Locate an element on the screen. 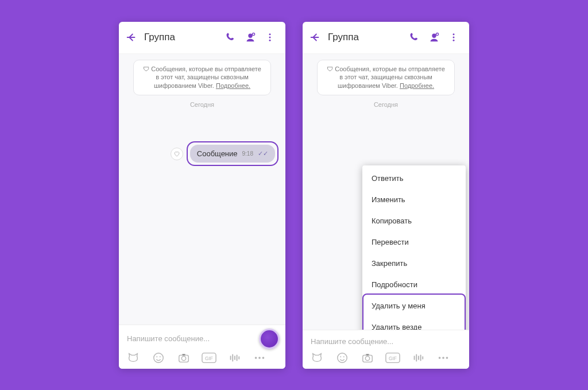  context-menu-item: Ответить is located at coordinates (414, 178).